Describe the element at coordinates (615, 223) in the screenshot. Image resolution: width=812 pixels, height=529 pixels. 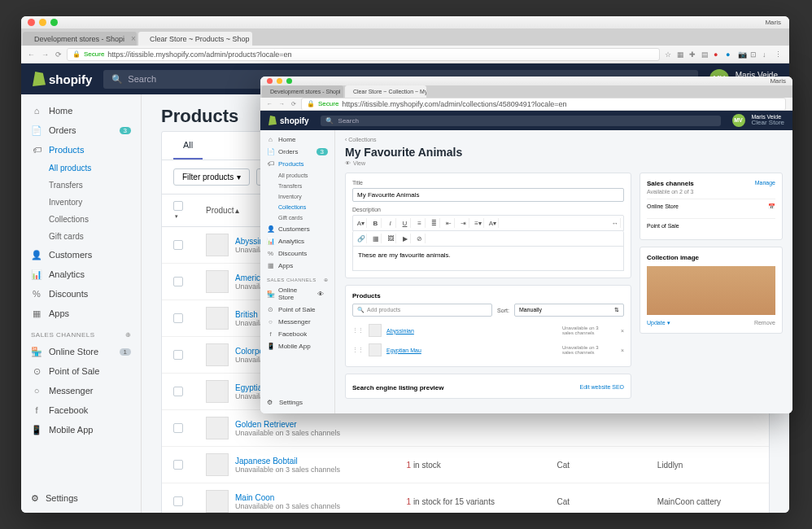
I see `html-icon: ↔` at that location.